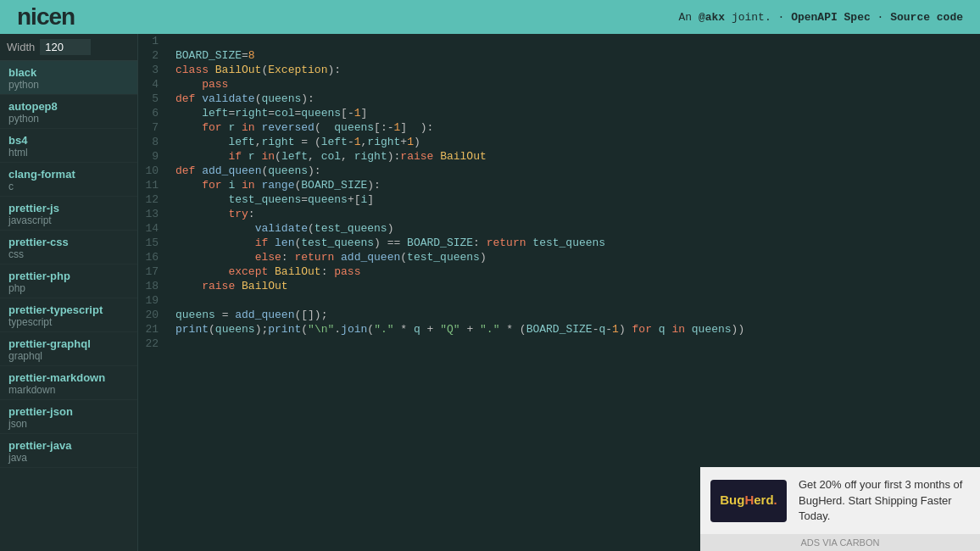  Describe the element at coordinates (749, 500) in the screenshot. I see `ad-logo-text: BugHerd.` at that location.